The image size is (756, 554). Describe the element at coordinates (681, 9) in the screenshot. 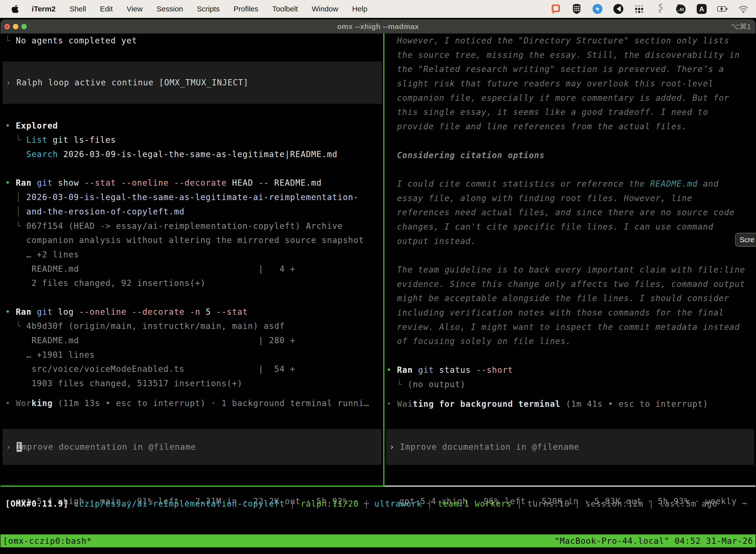

I see `meter-badge-label: ..61` at that location.